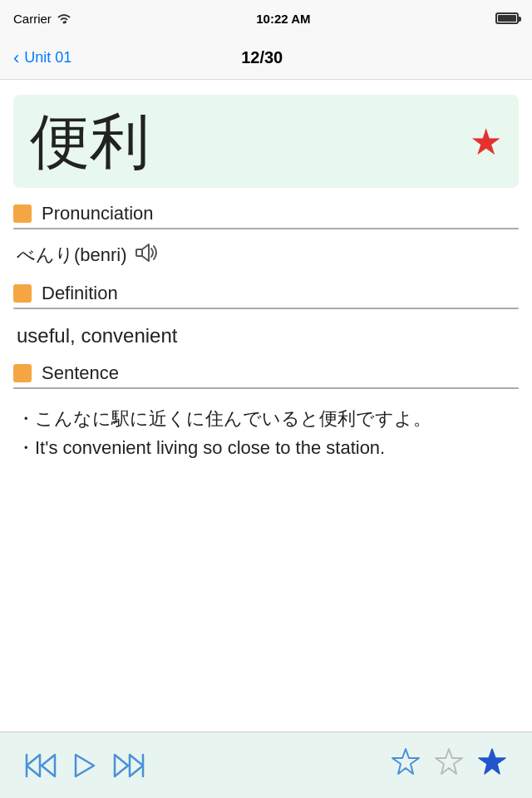  What do you see at coordinates (224, 419) in the screenshot?
I see `sentence-japanese: ・こんなに駅に近くに住んでいると便利ですよ。` at bounding box center [224, 419].